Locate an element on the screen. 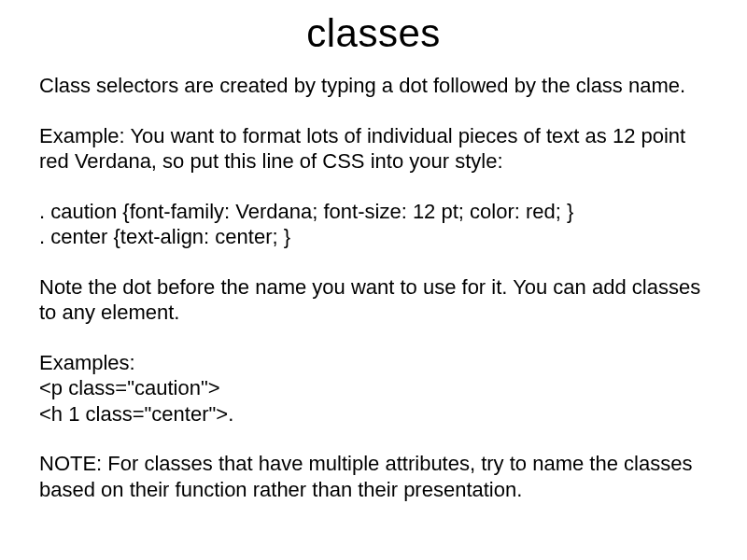 This screenshot has height=560, width=747. paragraph-naming-note: NOTE: For classes that have multiple att… is located at coordinates (374, 476).